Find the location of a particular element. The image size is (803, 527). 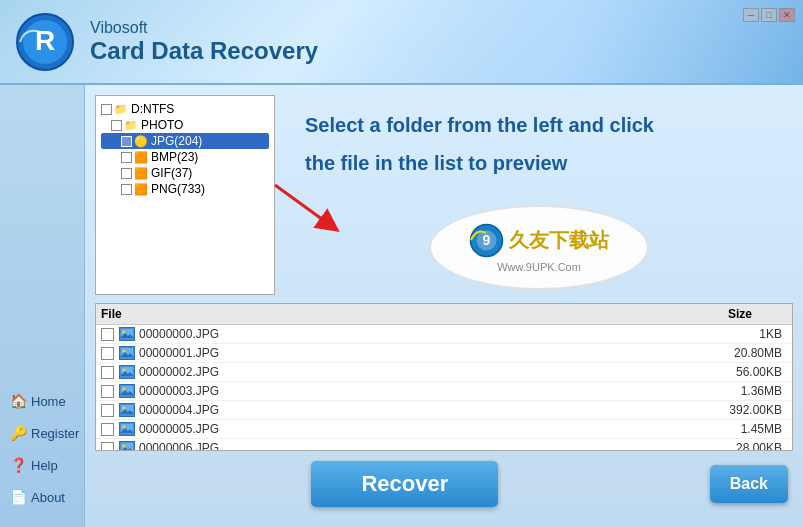

arrow-indicator is located at coordinates (305, 205).